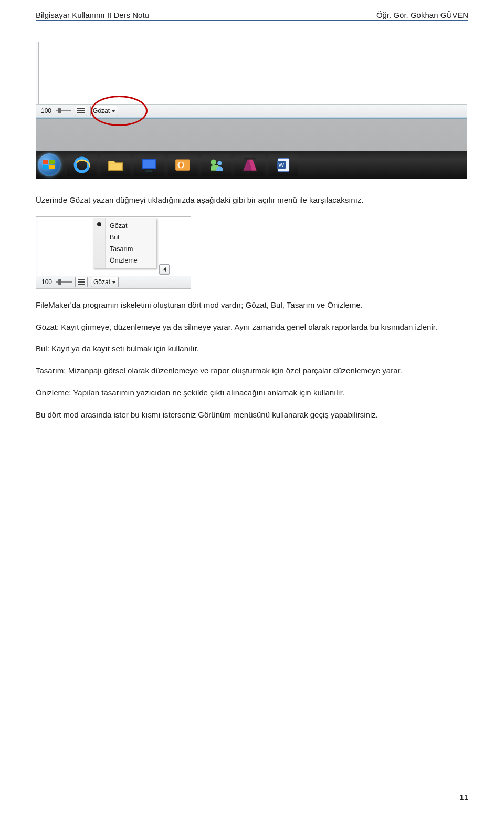  What do you see at coordinates (165, 269) in the screenshot?
I see `chevron-left-icon` at bounding box center [165, 269].